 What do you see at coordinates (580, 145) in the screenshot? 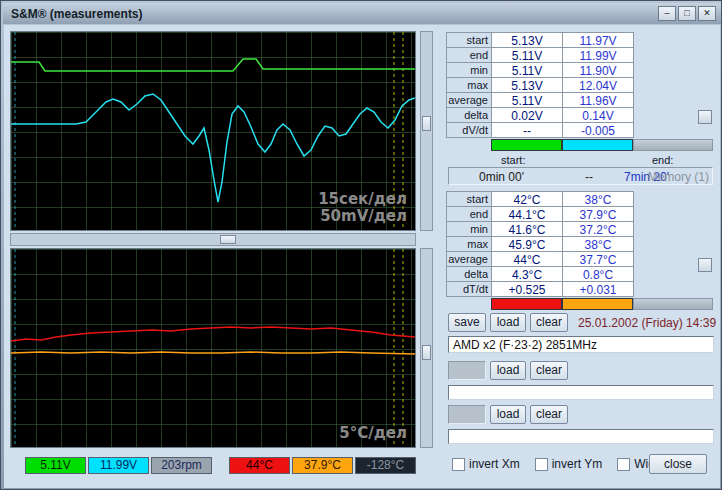
I see `voltage-bar-row` at bounding box center [580, 145].